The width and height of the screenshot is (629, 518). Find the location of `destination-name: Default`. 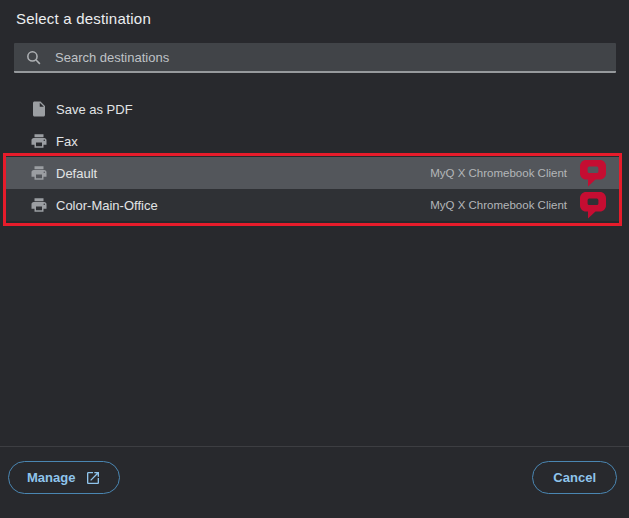

destination-name: Default is located at coordinates (76, 174).